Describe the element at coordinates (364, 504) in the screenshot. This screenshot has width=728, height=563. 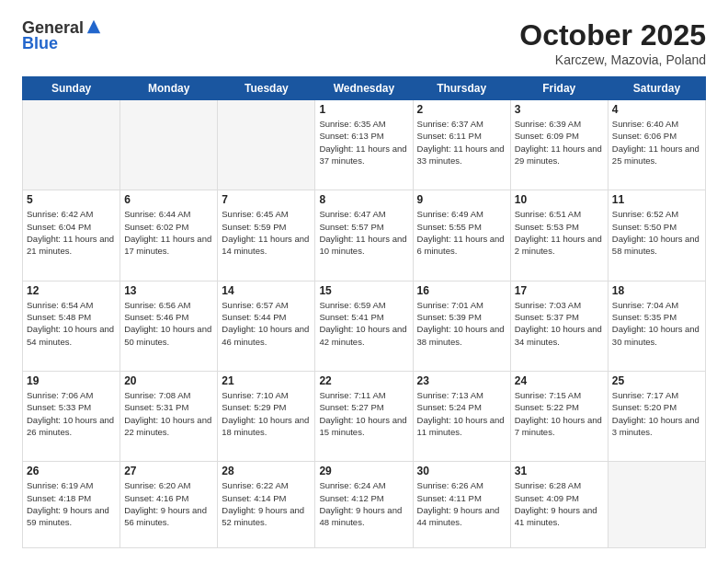
I see `day-info: Sunrise: 6:24 AM Sunset: 4:12 PM Dayligh…` at that location.